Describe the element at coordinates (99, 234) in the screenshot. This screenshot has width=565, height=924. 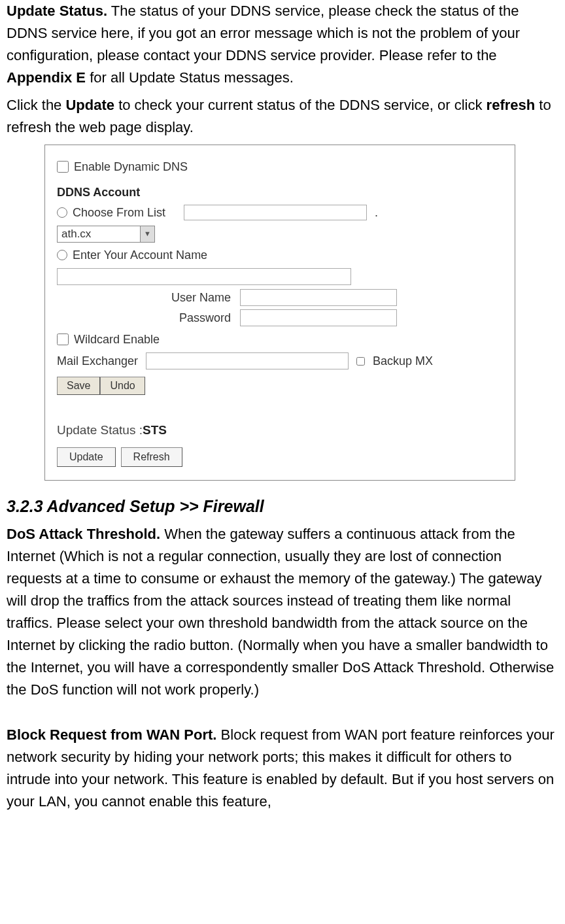
I see `domain-dropdown-value: ath.cx` at that location.